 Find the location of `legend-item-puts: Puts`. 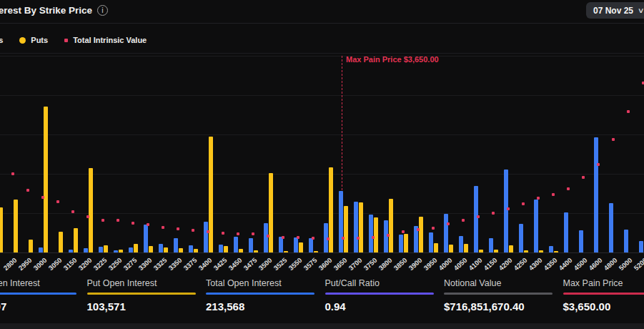

legend-item-puts: Puts is located at coordinates (34, 40).